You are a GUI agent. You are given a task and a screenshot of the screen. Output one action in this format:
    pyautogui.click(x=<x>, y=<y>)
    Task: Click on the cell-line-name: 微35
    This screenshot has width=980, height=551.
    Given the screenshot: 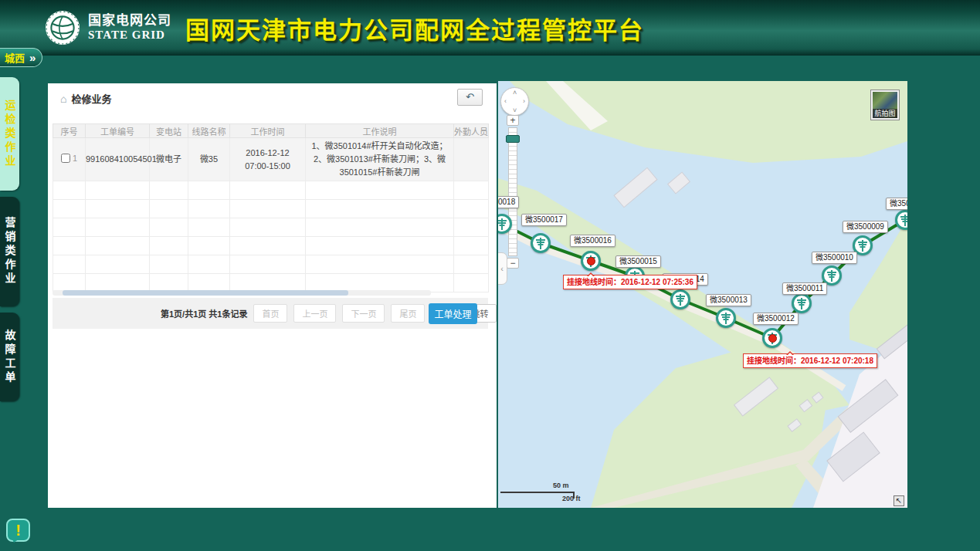 What is the action you would take?
    pyautogui.click(x=209, y=160)
    